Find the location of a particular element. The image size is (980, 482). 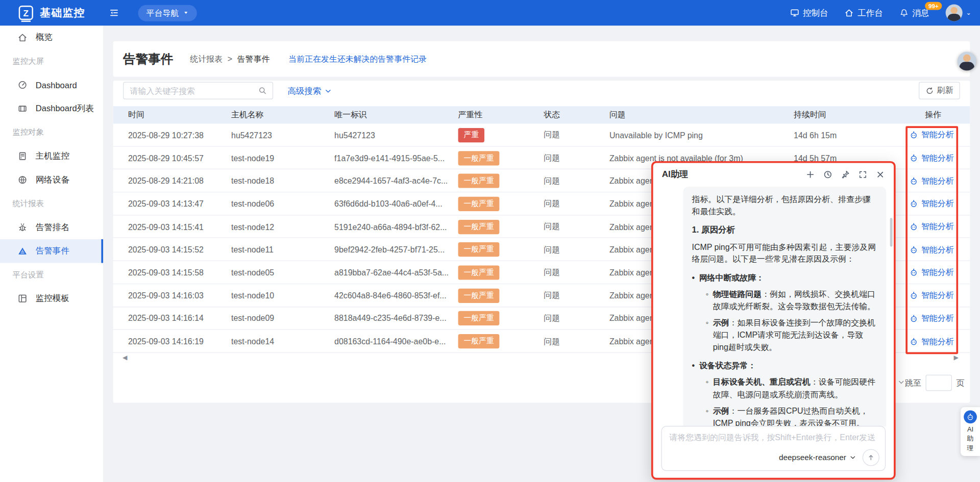

top-navbar: Z 基础监控 平台导航 控制台 工作台 消息 99+ ⌄ is located at coordinates (490, 13).